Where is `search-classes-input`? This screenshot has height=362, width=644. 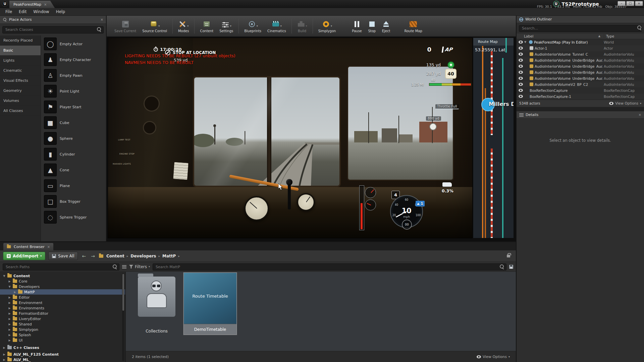 search-classes-input is located at coordinates (53, 30).